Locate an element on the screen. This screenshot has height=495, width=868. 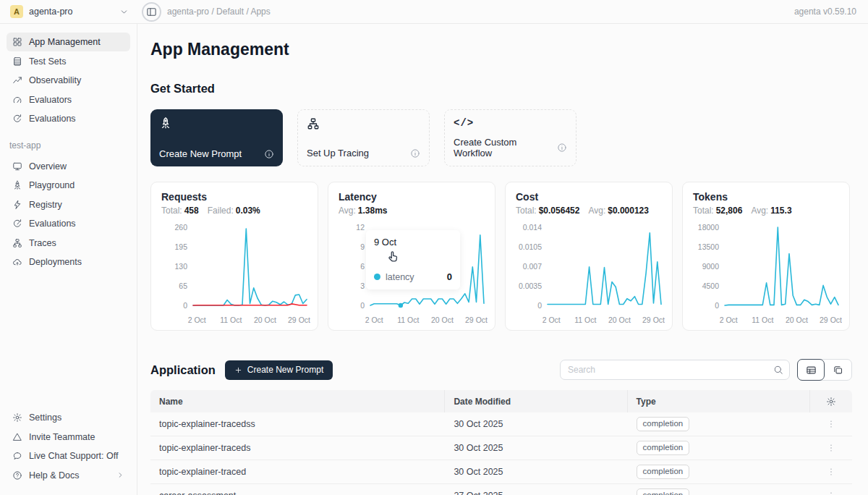
svg-text: 12 is located at coordinates (360, 227).